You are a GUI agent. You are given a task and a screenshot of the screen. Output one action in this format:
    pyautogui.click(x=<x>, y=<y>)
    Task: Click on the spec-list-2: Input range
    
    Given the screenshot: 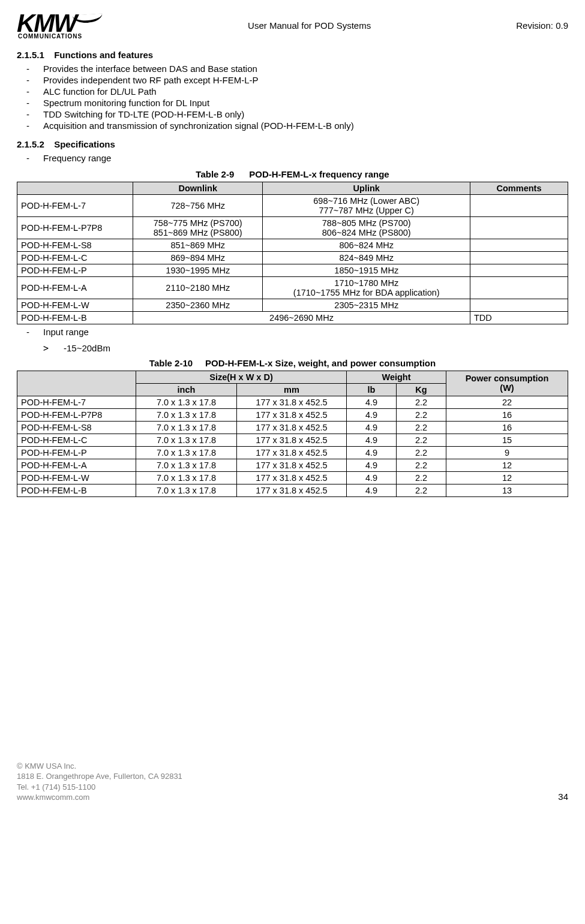 What is the action you would take?
    pyautogui.click(x=293, y=332)
    